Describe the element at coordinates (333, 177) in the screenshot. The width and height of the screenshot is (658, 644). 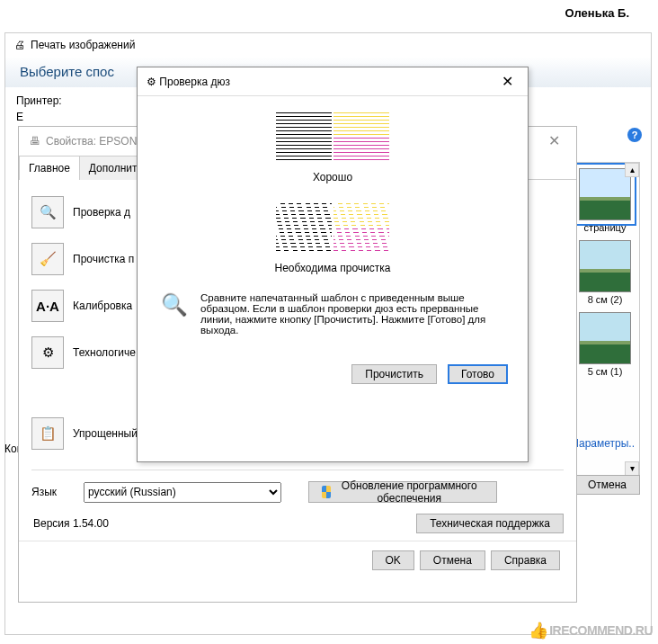
I see `good-label: Хорошо` at that location.